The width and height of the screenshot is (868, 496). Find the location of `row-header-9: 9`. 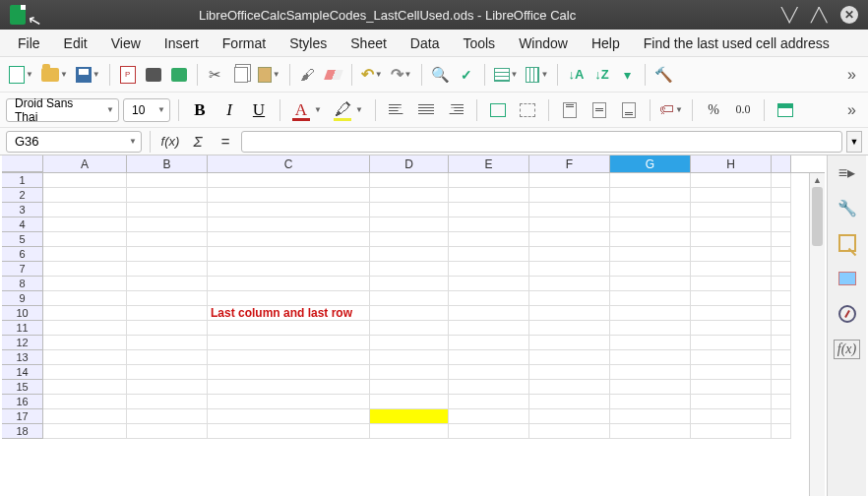

row-header-9: 9 is located at coordinates (23, 299).